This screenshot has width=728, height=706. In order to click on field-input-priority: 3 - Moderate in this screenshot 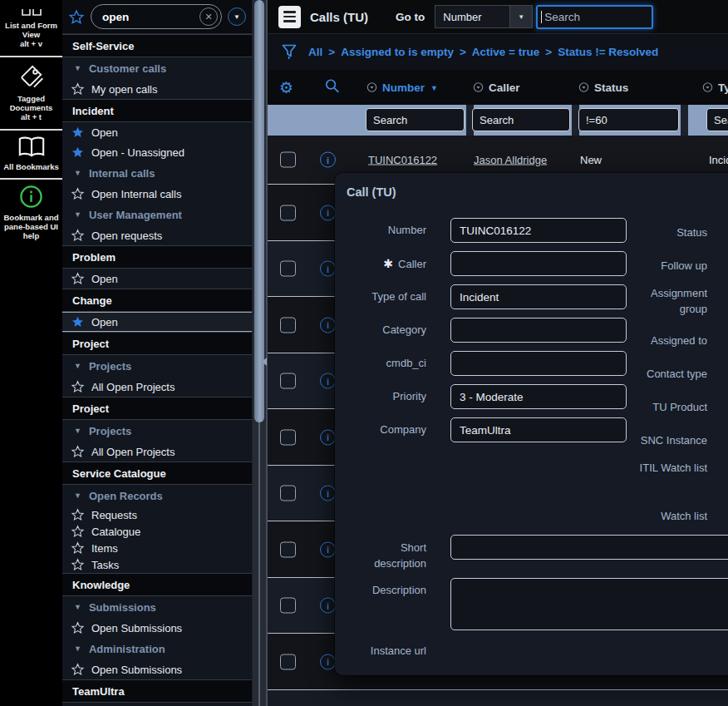, I will do `click(539, 397)`.